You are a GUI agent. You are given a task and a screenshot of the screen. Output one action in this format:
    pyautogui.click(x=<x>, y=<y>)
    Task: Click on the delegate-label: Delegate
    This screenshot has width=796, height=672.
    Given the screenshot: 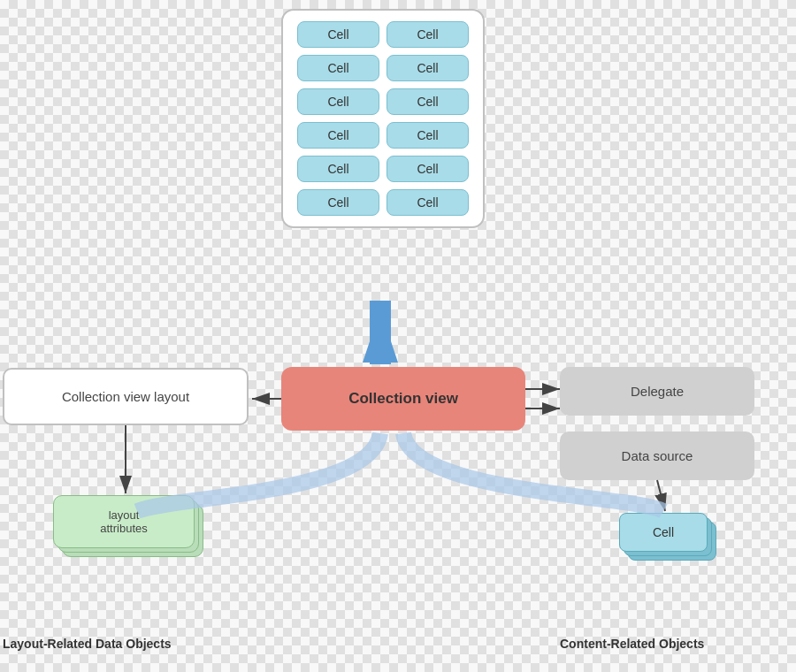 What is the action you would take?
    pyautogui.click(x=657, y=391)
    